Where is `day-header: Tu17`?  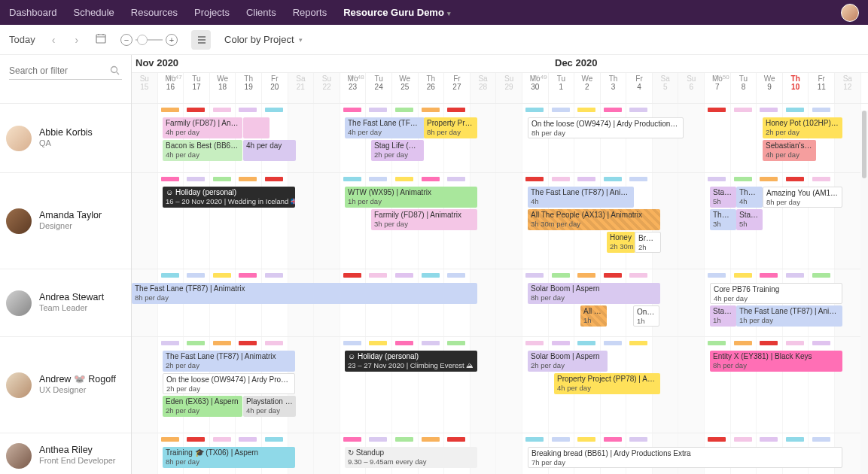 day-header: Tu17 is located at coordinates (197, 88).